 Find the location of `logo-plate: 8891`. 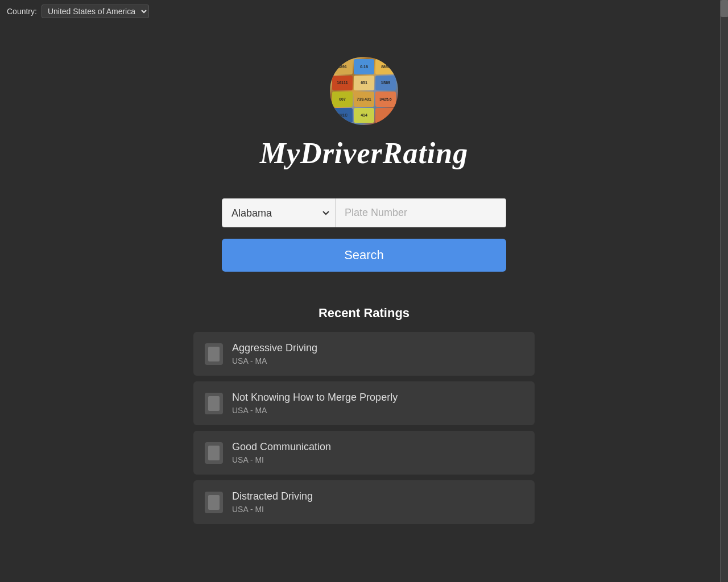

logo-plate: 8891 is located at coordinates (342, 67).